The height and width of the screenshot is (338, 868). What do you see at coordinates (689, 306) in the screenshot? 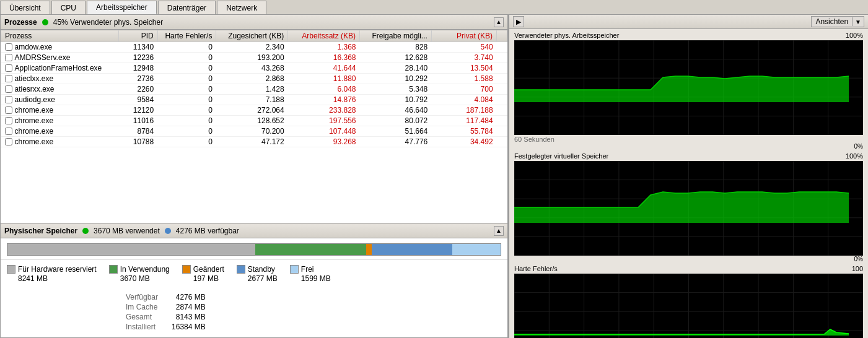
I see `chart-svg-hard_faults` at bounding box center [689, 306].